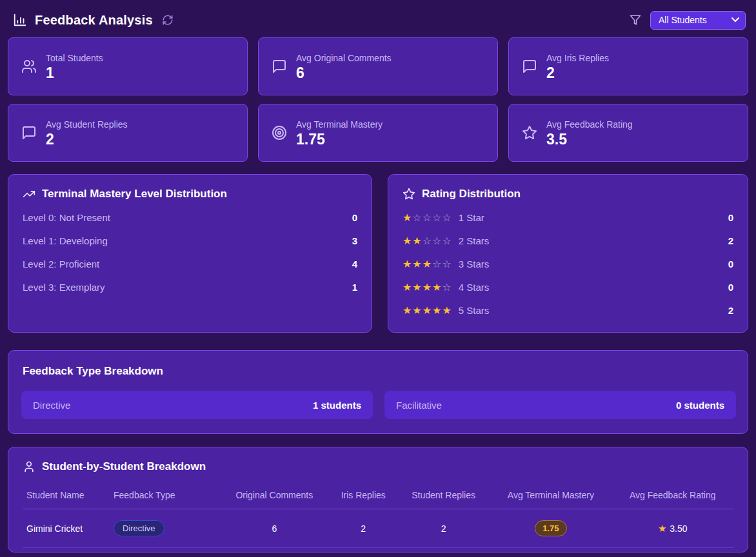  Describe the element at coordinates (66, 496) in the screenshot. I see `col-student-name: Student Name` at that location.